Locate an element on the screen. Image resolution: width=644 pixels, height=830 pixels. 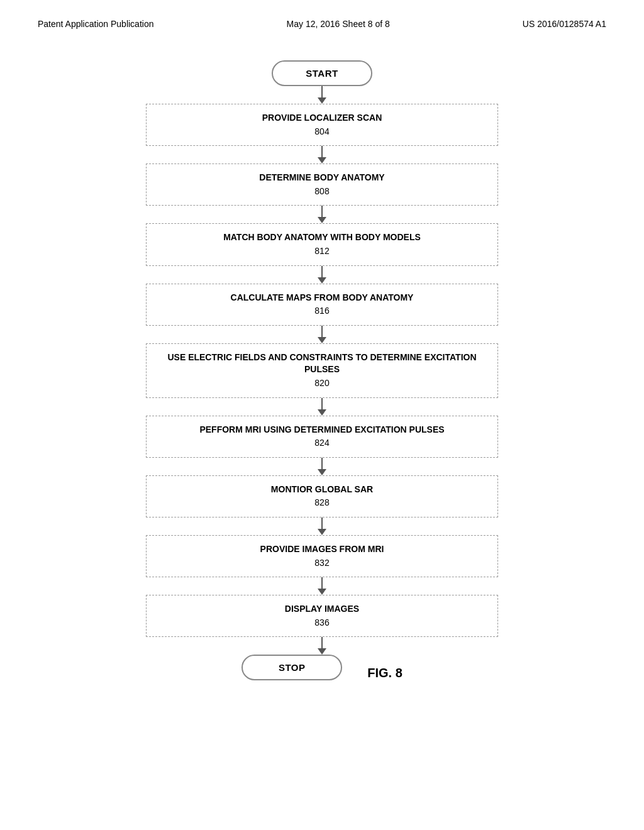
step-812-number: 812 is located at coordinates (322, 252).